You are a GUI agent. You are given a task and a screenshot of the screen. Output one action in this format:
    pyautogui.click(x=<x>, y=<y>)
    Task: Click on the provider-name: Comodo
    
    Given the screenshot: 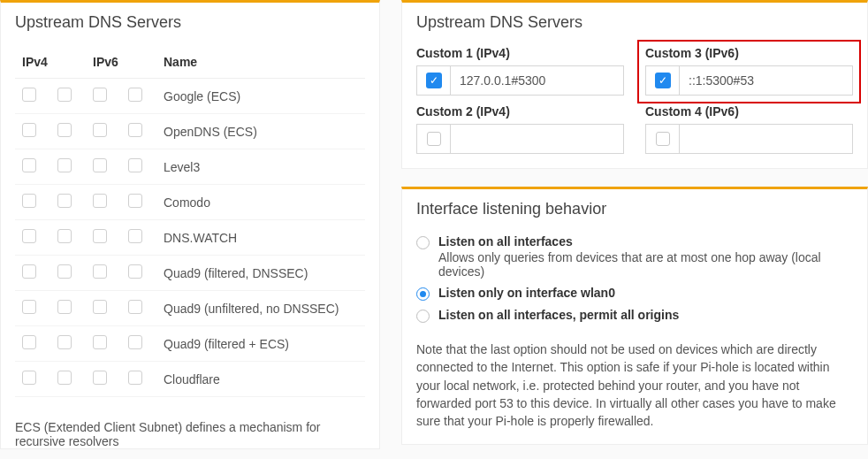 What is the action you would take?
    pyautogui.click(x=261, y=203)
    